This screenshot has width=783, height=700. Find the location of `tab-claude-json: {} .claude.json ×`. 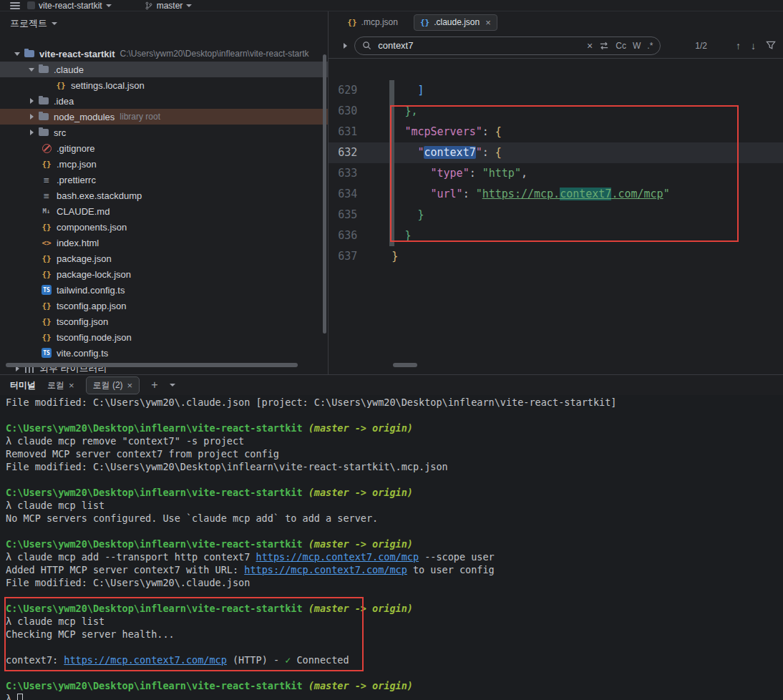

tab-claude-json: {} .claude.json × is located at coordinates (455, 23).